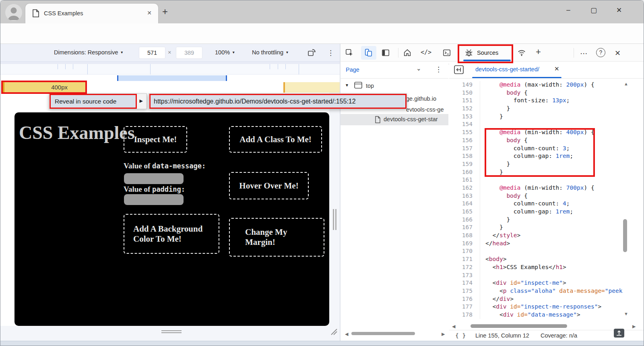  I want to click on code-line: 159 }, so click(547, 164).